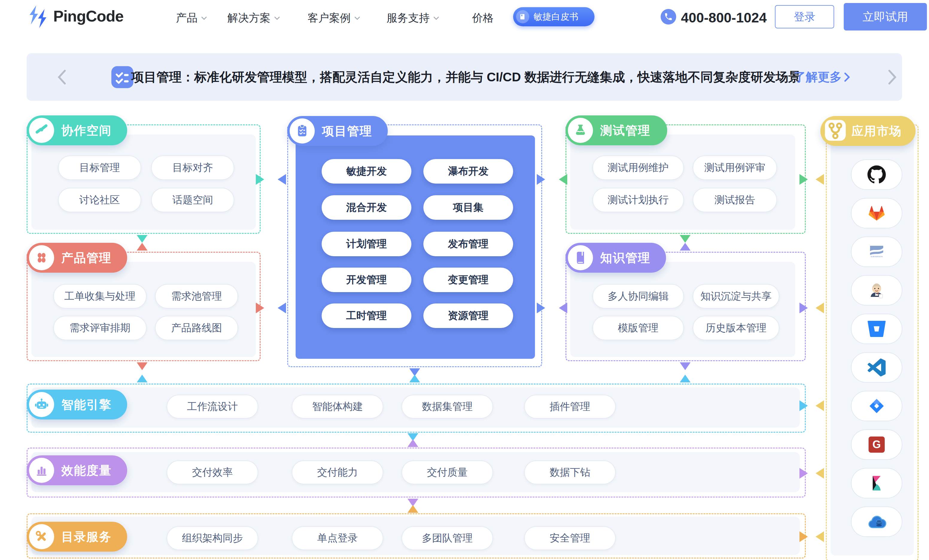 The image size is (929, 560). Describe the element at coordinates (197, 328) in the screenshot. I see `product-feature-pill: 产品路线图` at that location.